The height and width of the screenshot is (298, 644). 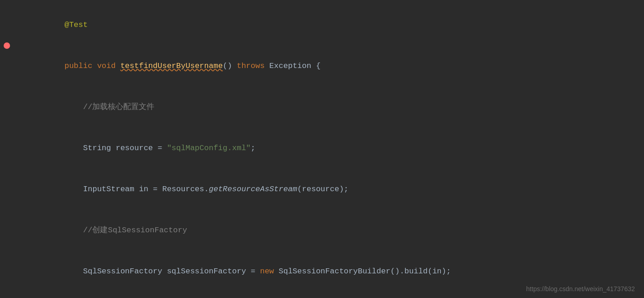 I want to click on line-content-4: String resource = "sqlMapConfig.xml";, so click(x=331, y=148).